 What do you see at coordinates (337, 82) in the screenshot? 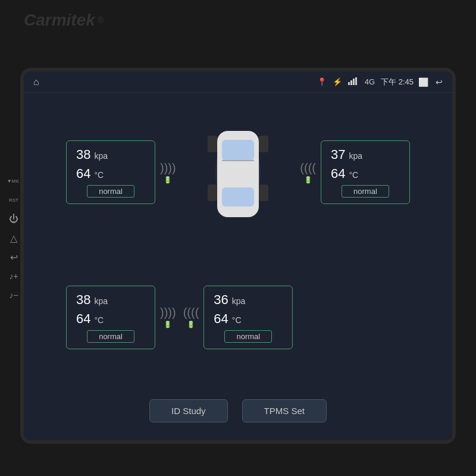
I see `bluetooth-icon: ⚡` at bounding box center [337, 82].